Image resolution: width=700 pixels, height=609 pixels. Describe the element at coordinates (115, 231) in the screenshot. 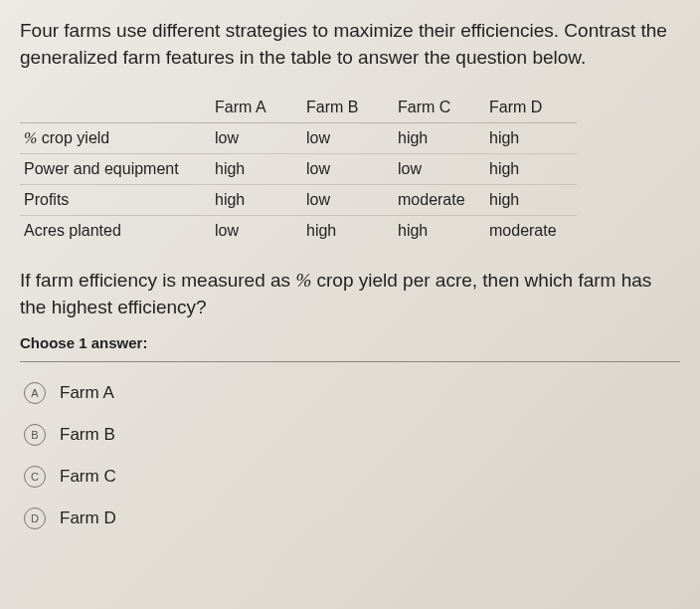

I see `row-label: Acres planted` at that location.